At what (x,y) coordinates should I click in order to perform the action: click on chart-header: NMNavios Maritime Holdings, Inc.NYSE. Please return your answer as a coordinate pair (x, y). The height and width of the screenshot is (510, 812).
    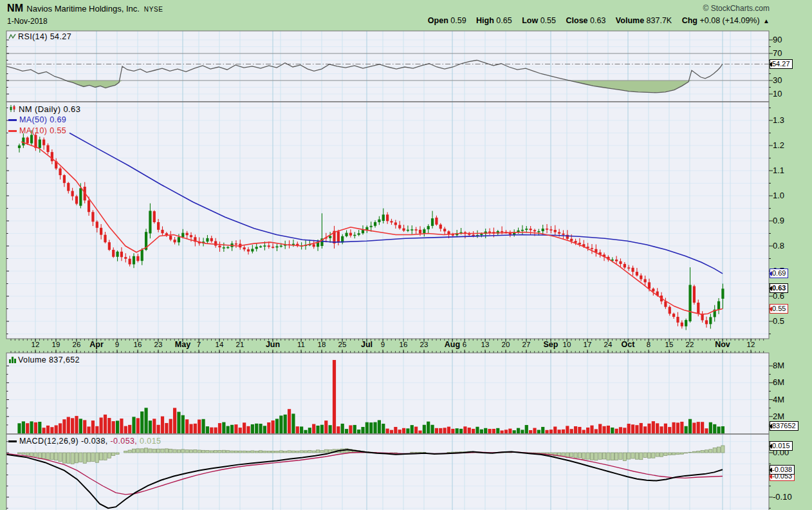
    Looking at the image, I should click on (85, 8).